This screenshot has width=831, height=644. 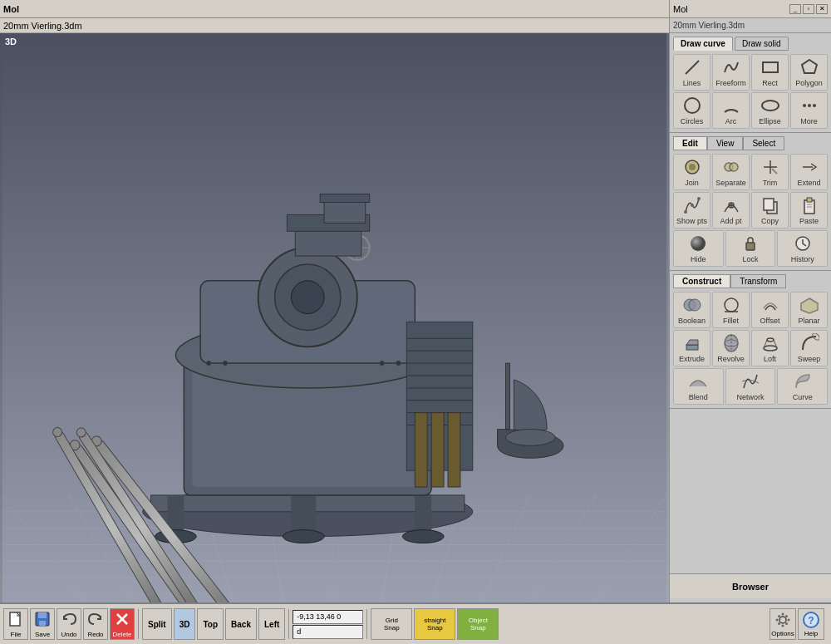 I want to click on view-left-button: Left, so click(x=272, y=624).